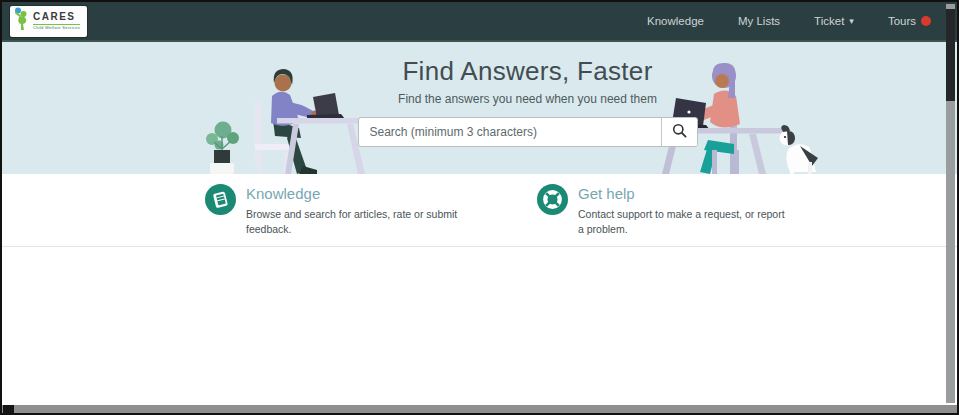 This screenshot has height=415, width=959. I want to click on top-nav-links: Knowledge My Lists Ticket ▾ Tours, so click(789, 21).